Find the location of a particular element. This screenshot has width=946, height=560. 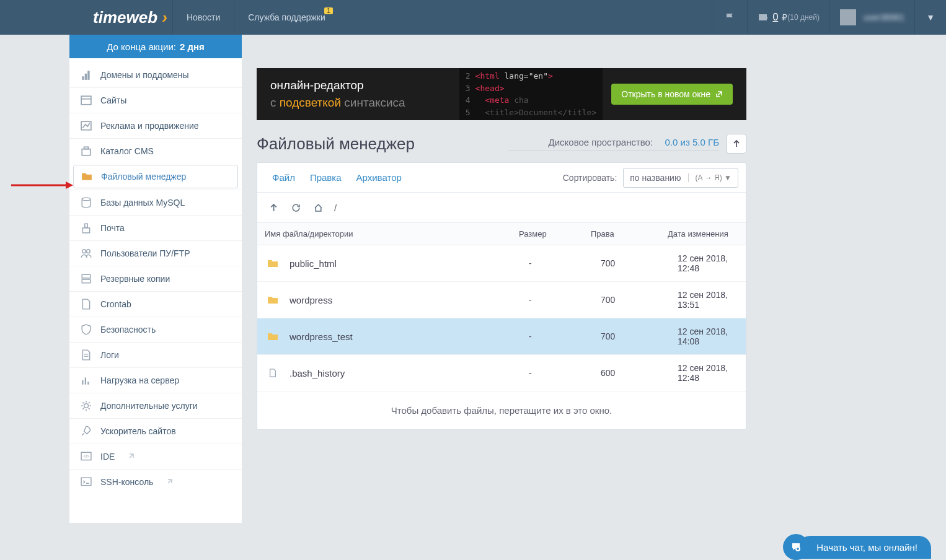

table-row: wordpress_test-70012 сен 2018, 14:08 is located at coordinates (502, 337).